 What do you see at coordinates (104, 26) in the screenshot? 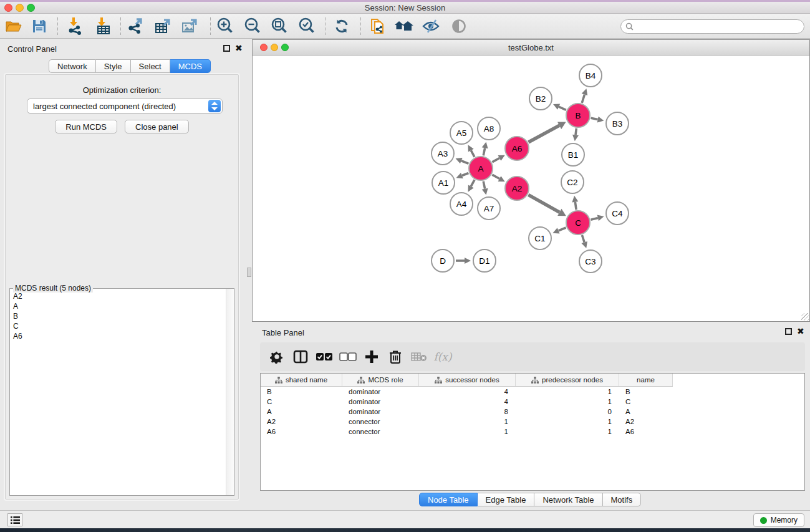
I see `import-table-icon` at bounding box center [104, 26].